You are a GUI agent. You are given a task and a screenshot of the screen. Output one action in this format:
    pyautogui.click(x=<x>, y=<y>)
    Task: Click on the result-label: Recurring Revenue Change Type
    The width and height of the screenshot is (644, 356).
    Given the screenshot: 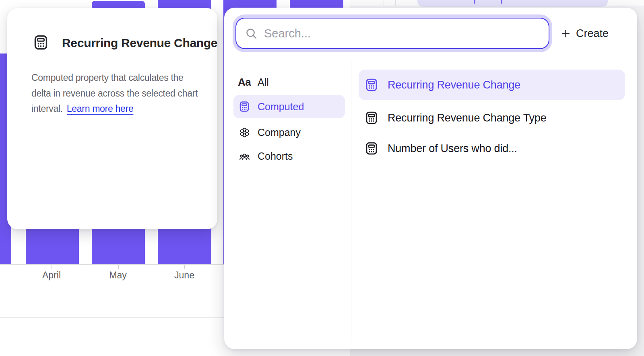 What is the action you would take?
    pyautogui.click(x=467, y=118)
    